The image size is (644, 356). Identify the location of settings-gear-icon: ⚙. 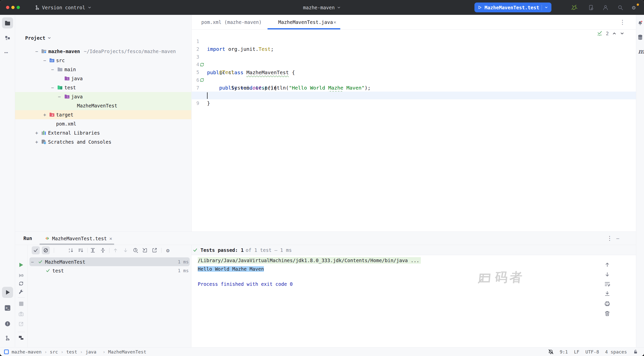
(635, 8).